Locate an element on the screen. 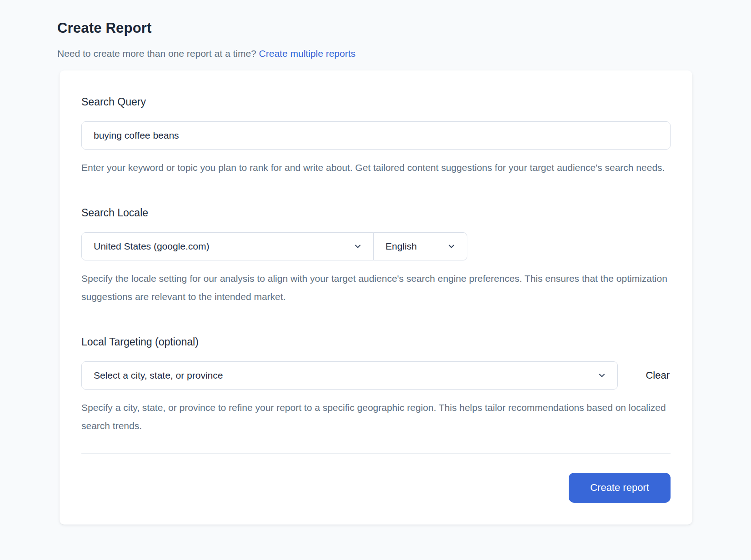 The width and height of the screenshot is (751, 560). create-multiple-reports-link: Create multiple reports is located at coordinates (307, 54).